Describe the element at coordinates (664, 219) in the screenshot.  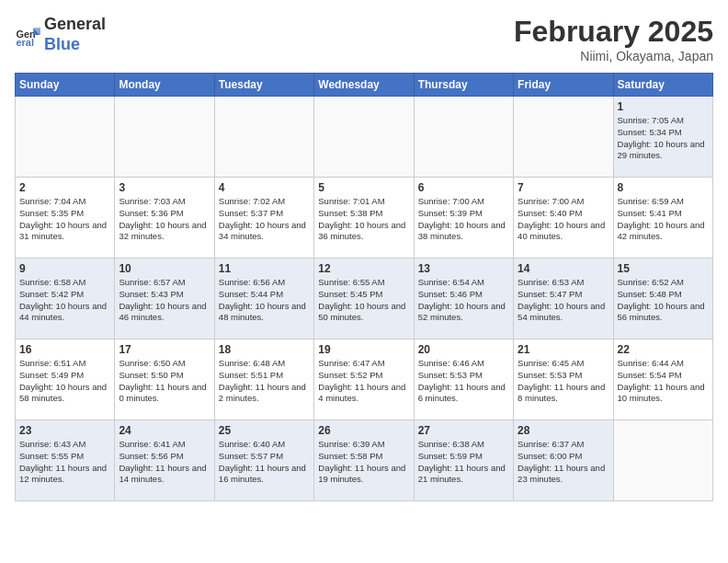
I see `day-info: Sunrise: 6:59 AM Sunset: 5:41 PM Dayligh…` at that location.